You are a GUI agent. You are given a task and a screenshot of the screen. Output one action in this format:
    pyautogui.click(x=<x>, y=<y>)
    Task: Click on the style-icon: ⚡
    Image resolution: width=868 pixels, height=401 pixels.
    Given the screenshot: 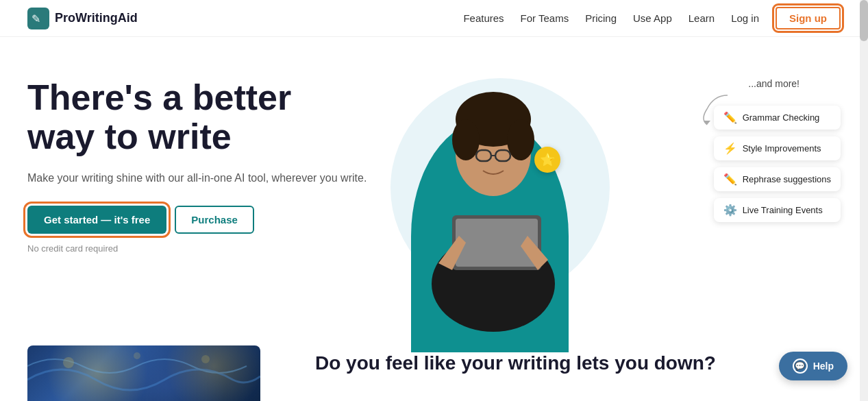 What is the action you would take?
    pyautogui.click(x=730, y=148)
    